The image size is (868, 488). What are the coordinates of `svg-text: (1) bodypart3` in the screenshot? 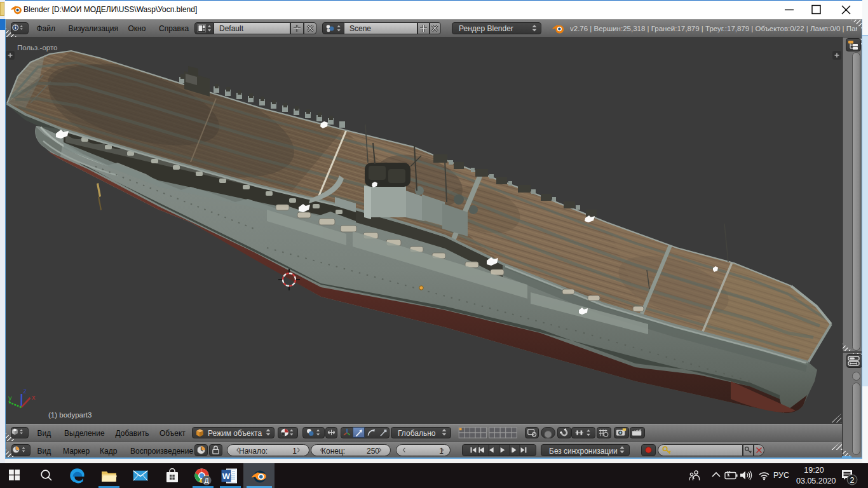 It's located at (70, 415).